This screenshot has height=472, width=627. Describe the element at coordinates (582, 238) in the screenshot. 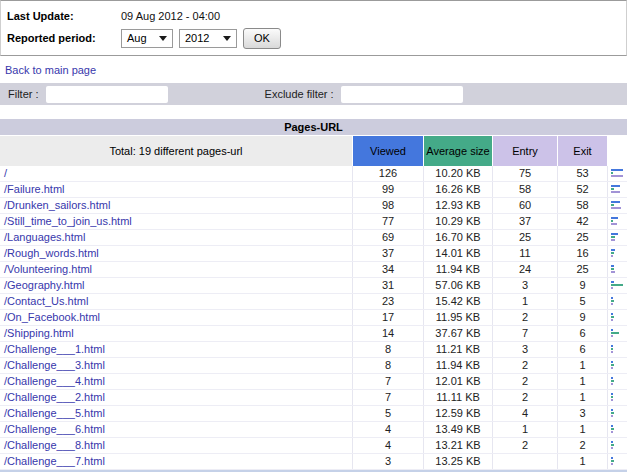

I see `exit-cell: 25` at that location.